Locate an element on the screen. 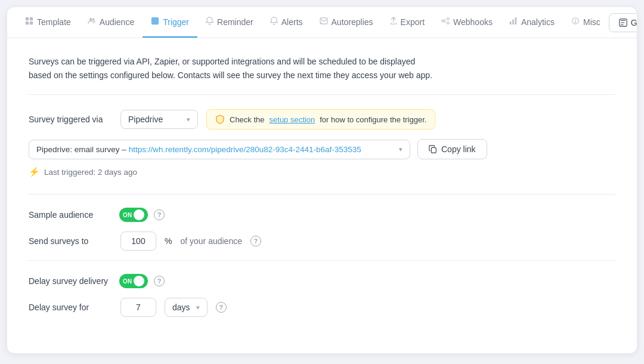  sample-audience-on-label: ON is located at coordinates (128, 215).